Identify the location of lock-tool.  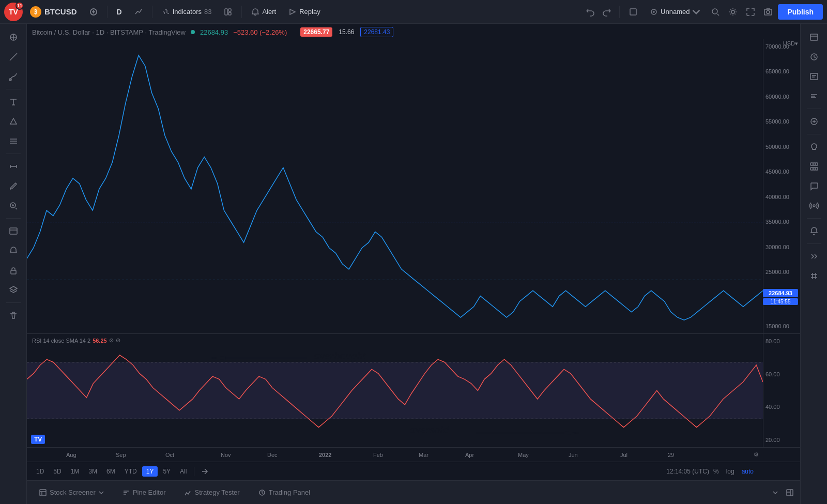
(13, 270).